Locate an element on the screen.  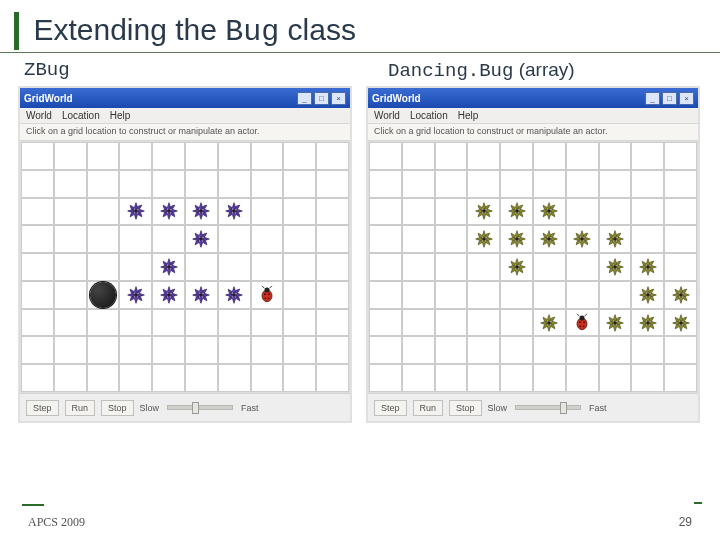
bug-icon is located at coordinates (267, 295).